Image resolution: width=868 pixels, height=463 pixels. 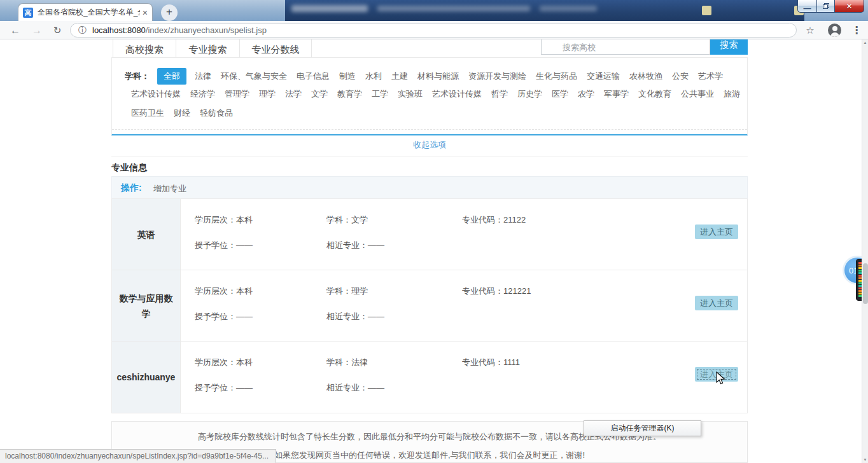 I want to click on profile-icon, so click(x=835, y=31).